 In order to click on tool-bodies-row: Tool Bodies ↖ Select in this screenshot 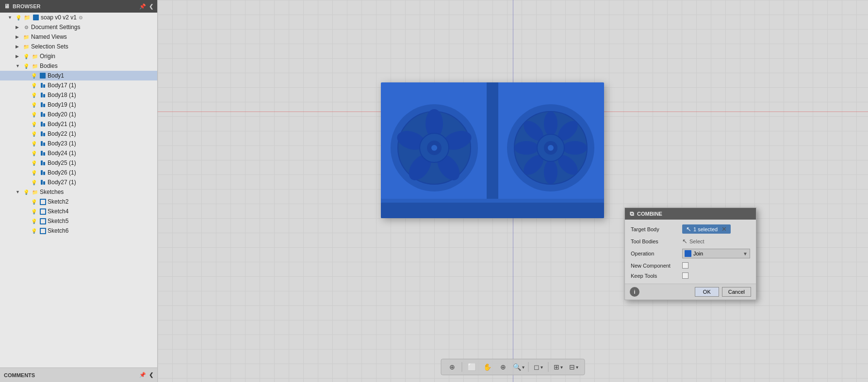, I will do `click(690, 241)`.